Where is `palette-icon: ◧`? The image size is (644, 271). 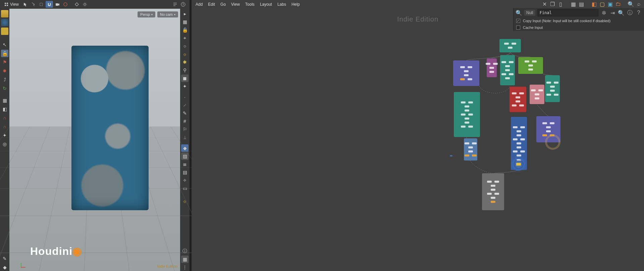
palette-icon: ◧ is located at coordinates (594, 4).